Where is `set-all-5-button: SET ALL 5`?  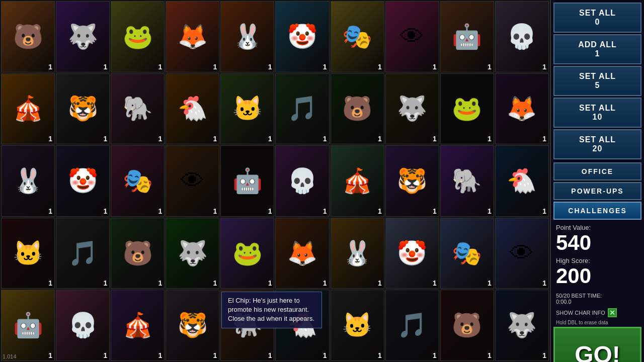
set-all-5-button: SET ALL 5 is located at coordinates (598, 81).